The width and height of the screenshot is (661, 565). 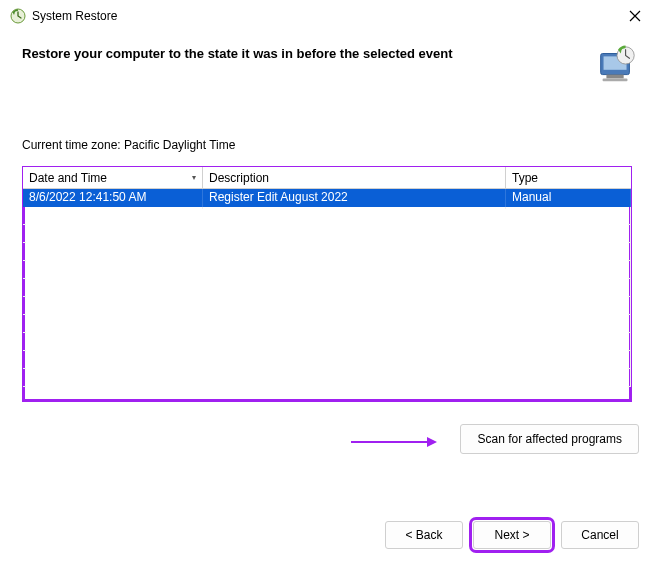 What do you see at coordinates (239, 178) in the screenshot?
I see `column-header-description-label: Description` at bounding box center [239, 178].